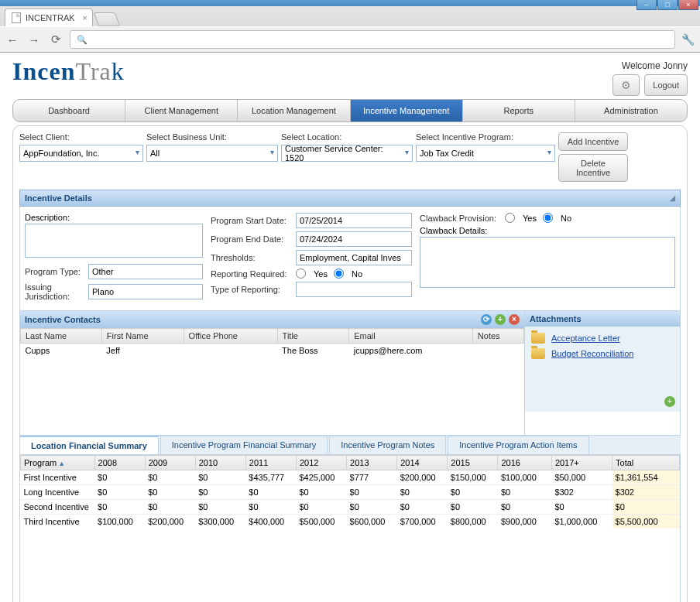 The width and height of the screenshot is (700, 602). Describe the element at coordinates (253, 289) in the screenshot. I see `type-reporting-label: Type of Reporting:` at that location.